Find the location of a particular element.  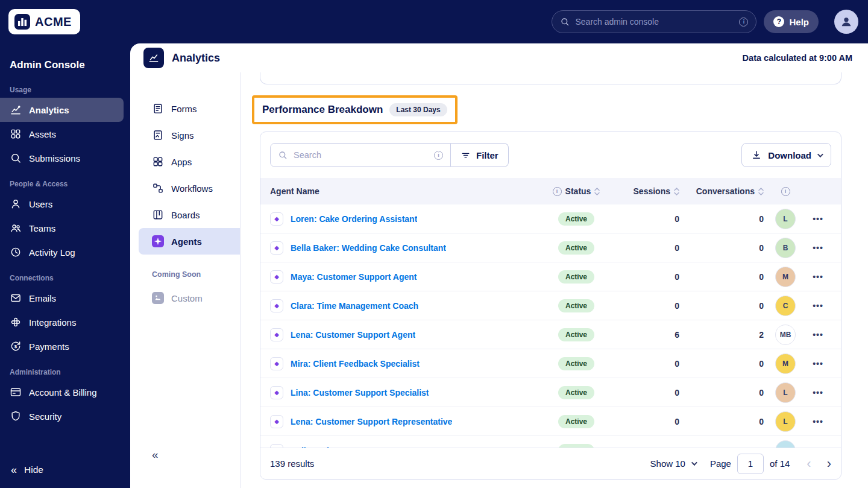

sidebar-item-users: Users is located at coordinates (61, 204).